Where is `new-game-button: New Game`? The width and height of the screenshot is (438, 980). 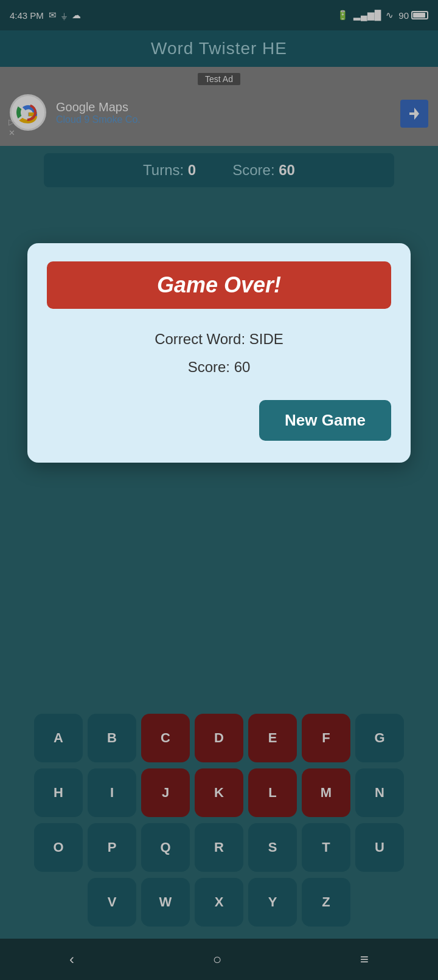 new-game-button: New Game is located at coordinates (325, 421).